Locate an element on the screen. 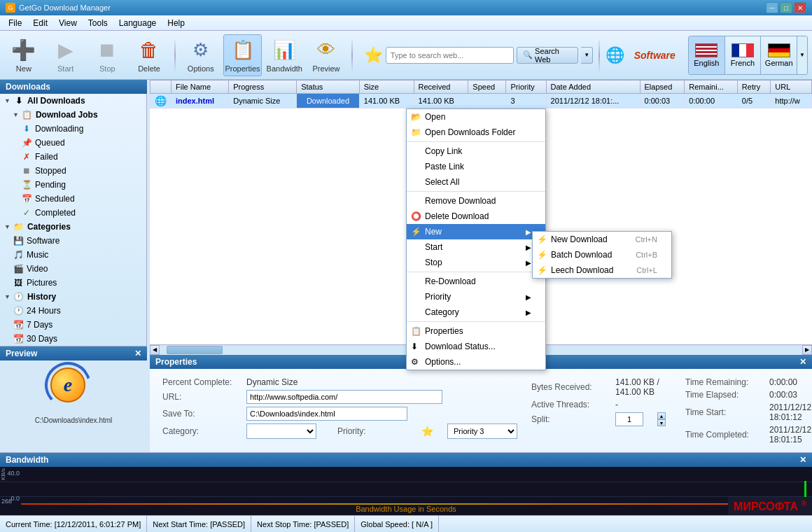 This screenshot has width=812, height=532. mirsofta-reg: ® is located at coordinates (804, 504).